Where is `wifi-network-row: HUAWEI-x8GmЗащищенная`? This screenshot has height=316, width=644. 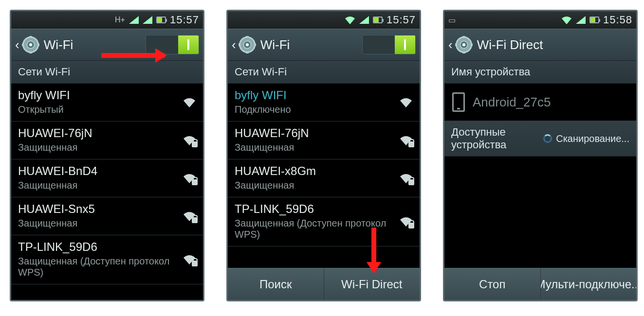 wifi-network-row: HUAWEI-x8GmЗащищенная is located at coordinates (324, 178).